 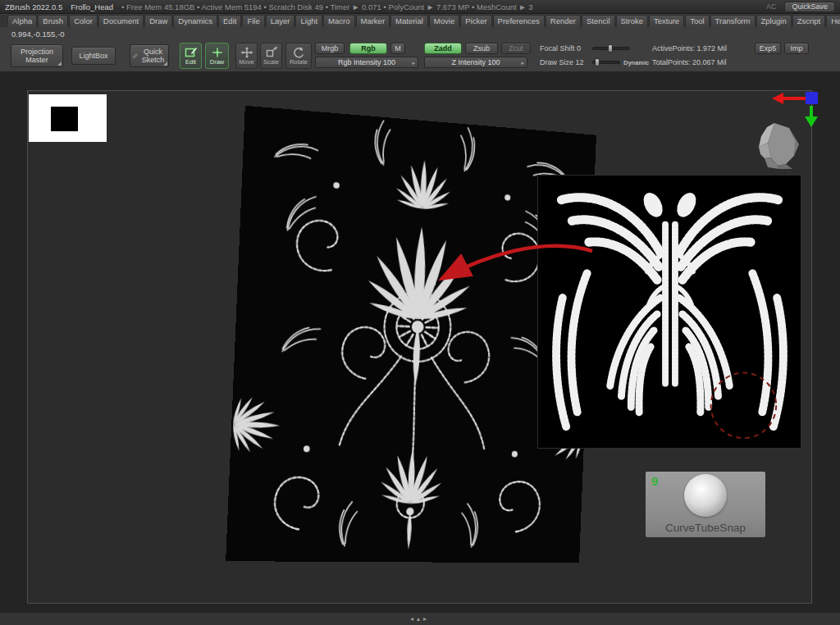 I want to click on rotate-icon, so click(x=299, y=52).